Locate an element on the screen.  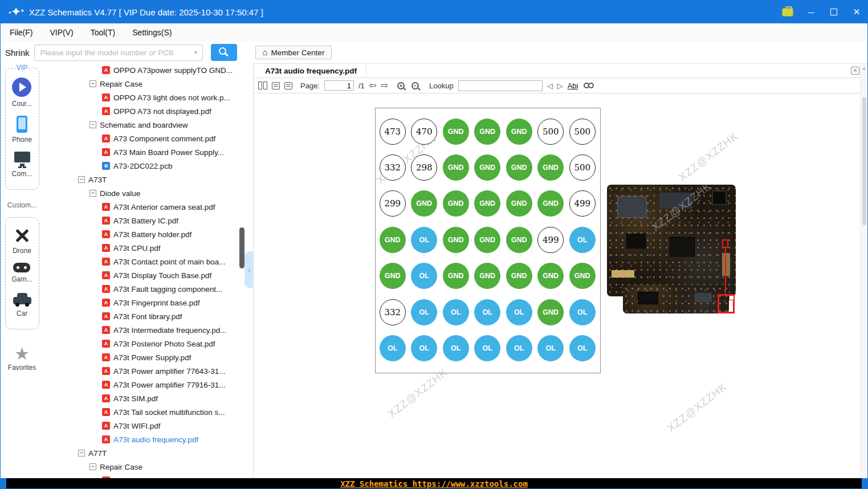
briefcase-icon is located at coordinates (788, 13).